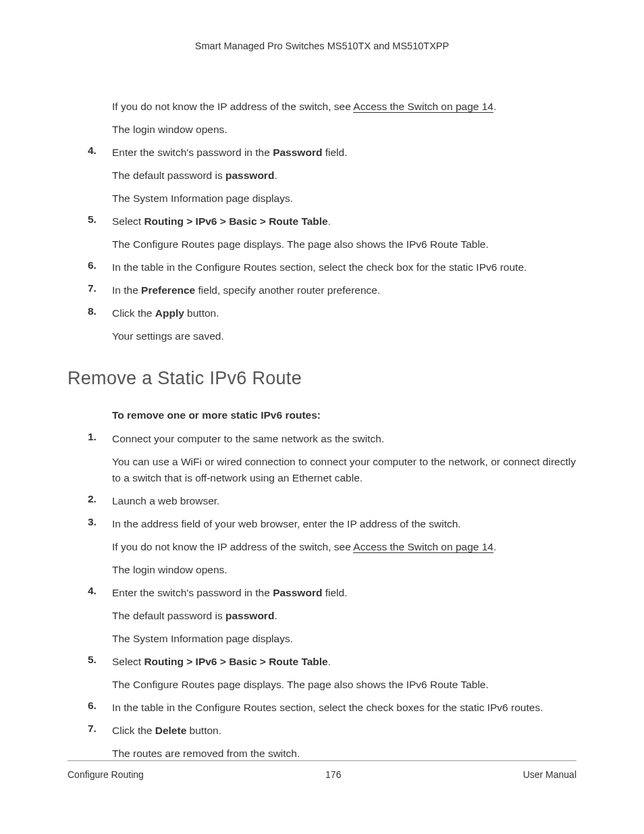 This screenshot has height=834, width=644. What do you see at coordinates (105, 775) in the screenshot?
I see `footer-left: Configure Routing` at bounding box center [105, 775].